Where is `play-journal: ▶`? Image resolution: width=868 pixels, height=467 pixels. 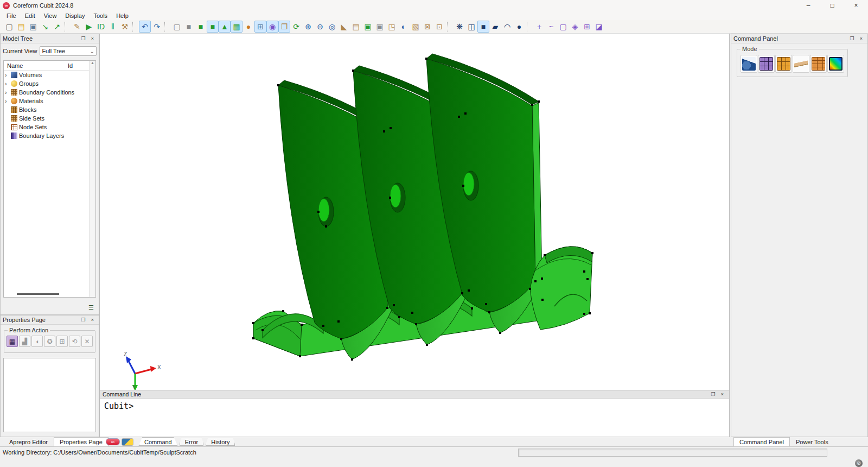 play-journal: ▶ is located at coordinates (89, 27).